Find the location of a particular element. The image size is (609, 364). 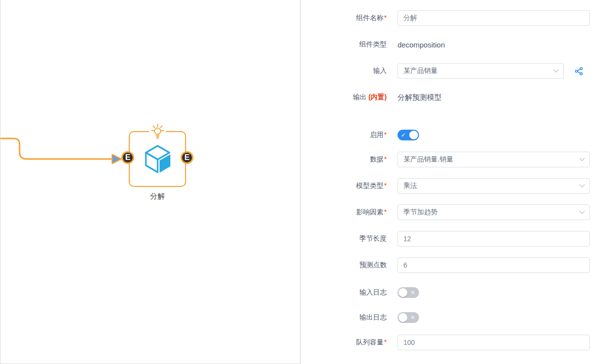

output-port-label: E is located at coordinates (187, 158).